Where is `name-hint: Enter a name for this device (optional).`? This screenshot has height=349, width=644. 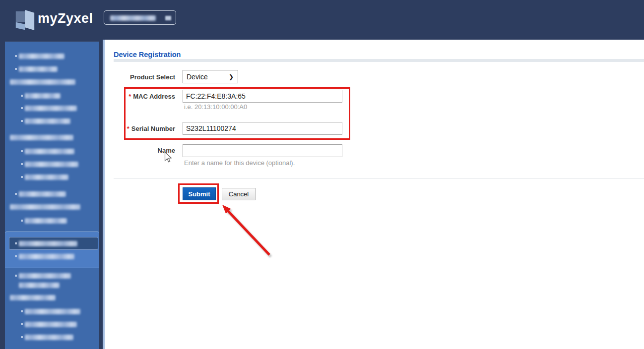
name-hint: Enter a name for this device (optional). is located at coordinates (239, 163).